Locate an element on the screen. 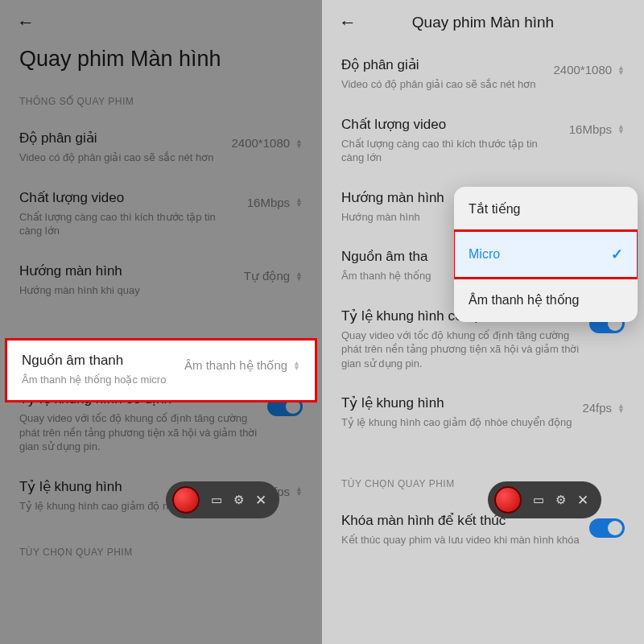  audio-title: Nguồn âm thanh is located at coordinates (100, 361).